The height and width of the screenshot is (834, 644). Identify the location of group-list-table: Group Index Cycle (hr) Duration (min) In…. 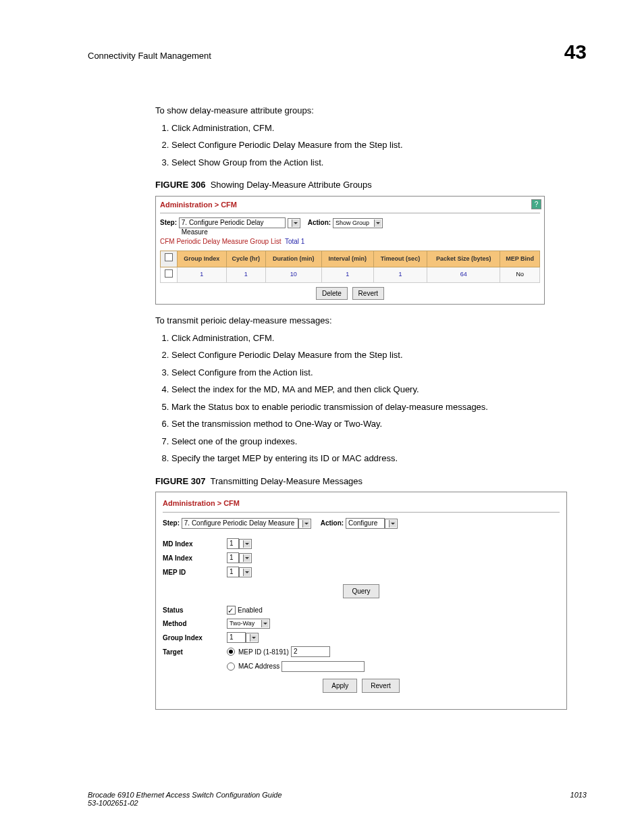
(350, 267).